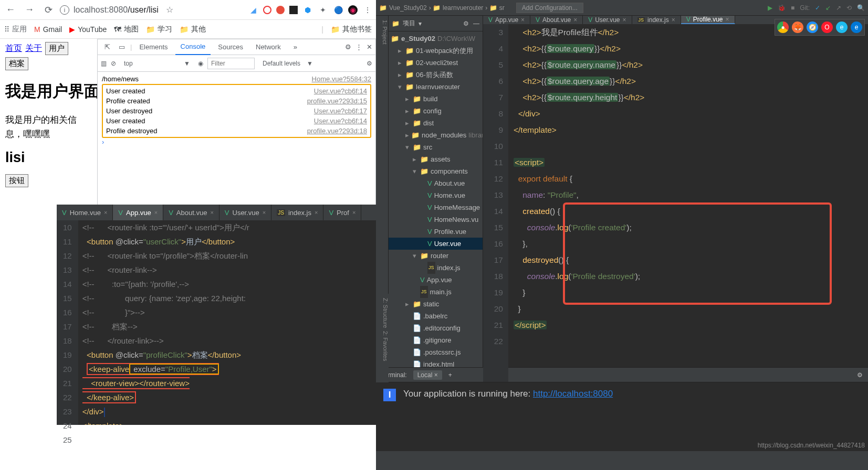  Describe the element at coordinates (436, 219) in the screenshot. I see `tree-HomeNews.vu: VHomeNews.vu` at that location.